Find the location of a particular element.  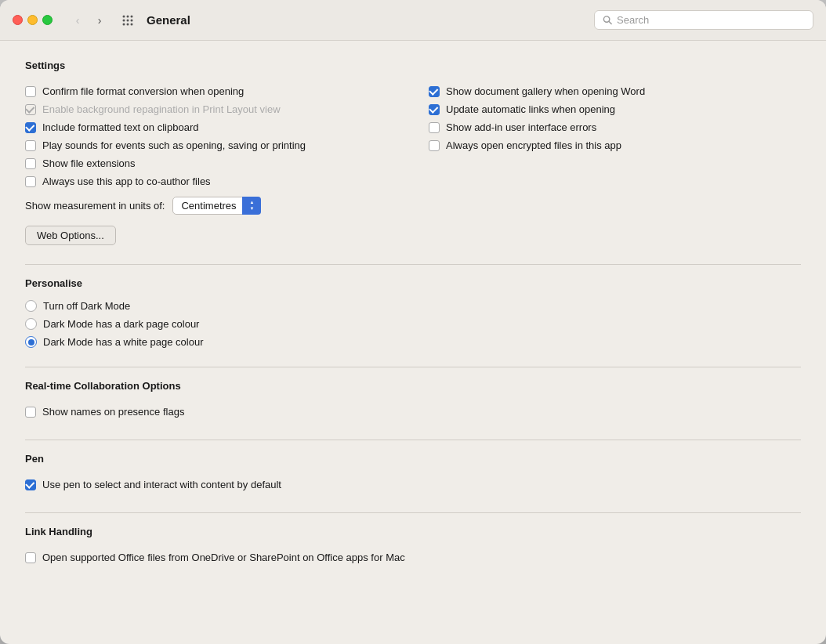

search-input is located at coordinates (711, 20).